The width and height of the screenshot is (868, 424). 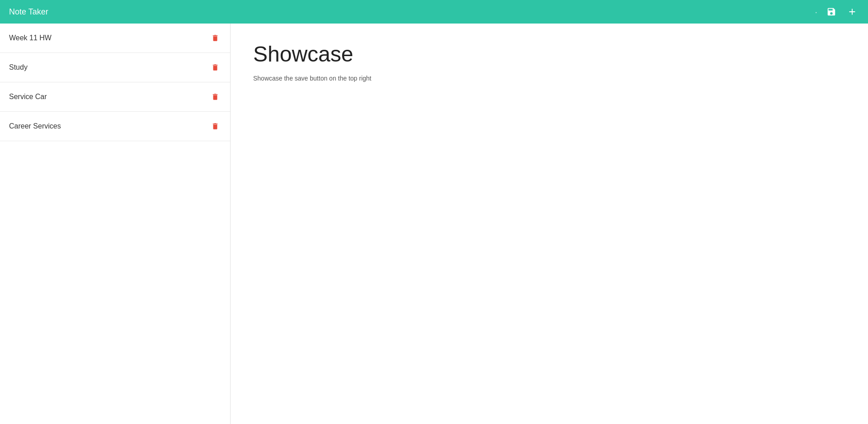 What do you see at coordinates (28, 97) in the screenshot?
I see `note-list-title: Service Car` at bounding box center [28, 97].